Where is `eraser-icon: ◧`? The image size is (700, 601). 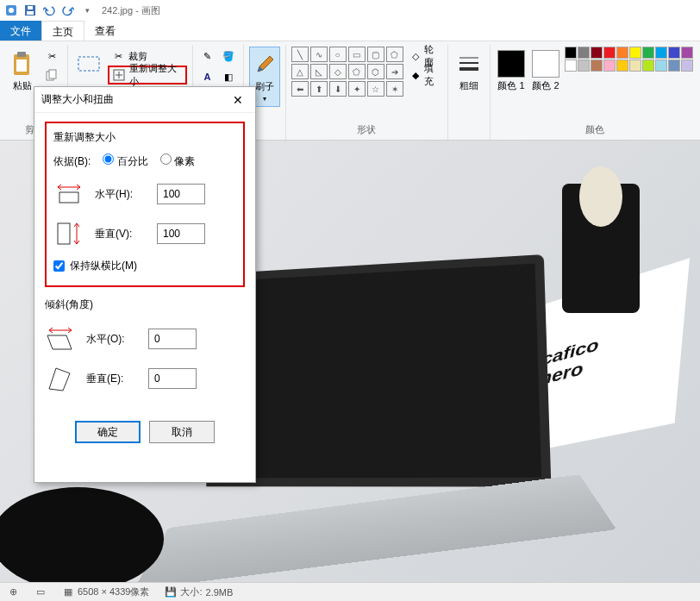 eraser-icon: ◧ is located at coordinates (228, 77).